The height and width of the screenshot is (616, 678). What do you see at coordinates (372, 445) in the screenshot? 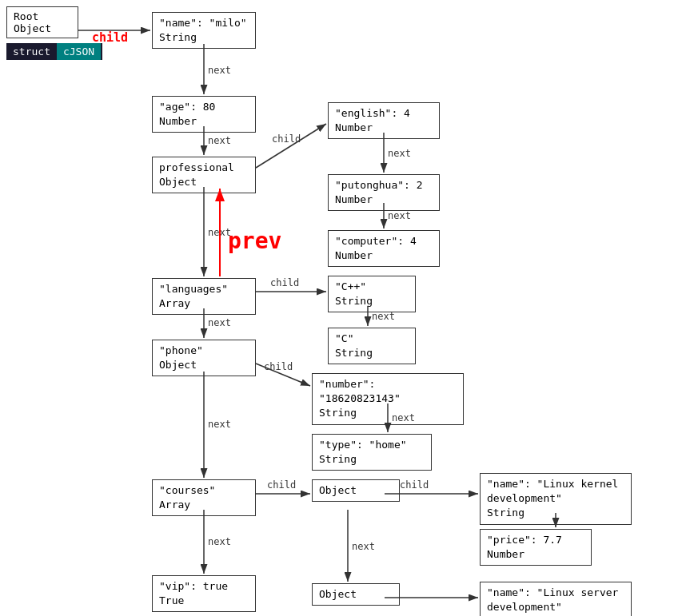
I see `node-type-home-line1: "type": "home"` at bounding box center [372, 445].